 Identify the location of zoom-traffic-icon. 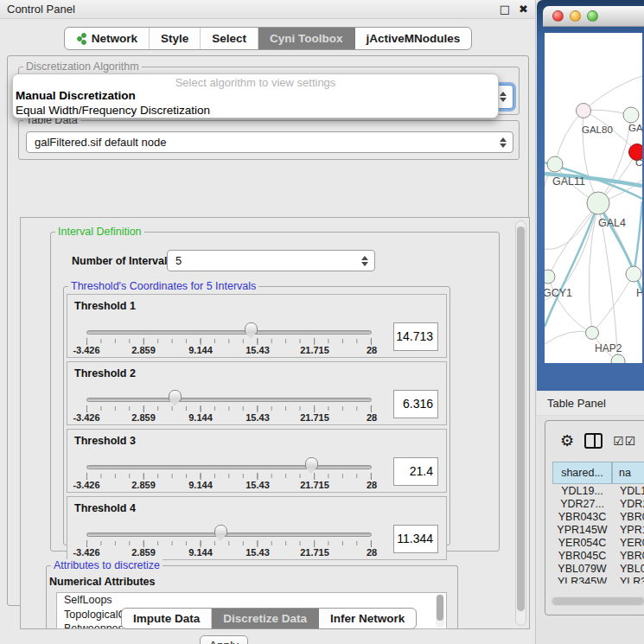
(593, 16).